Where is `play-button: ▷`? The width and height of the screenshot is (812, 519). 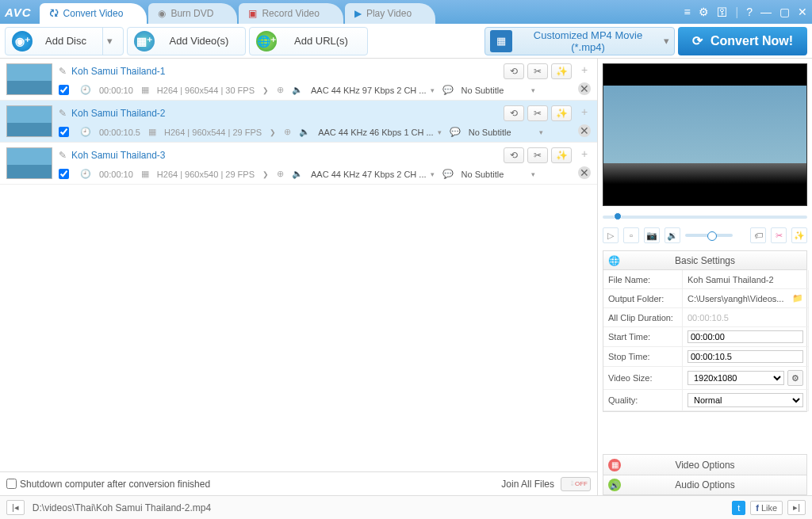
play-button: ▷ is located at coordinates (611, 235).